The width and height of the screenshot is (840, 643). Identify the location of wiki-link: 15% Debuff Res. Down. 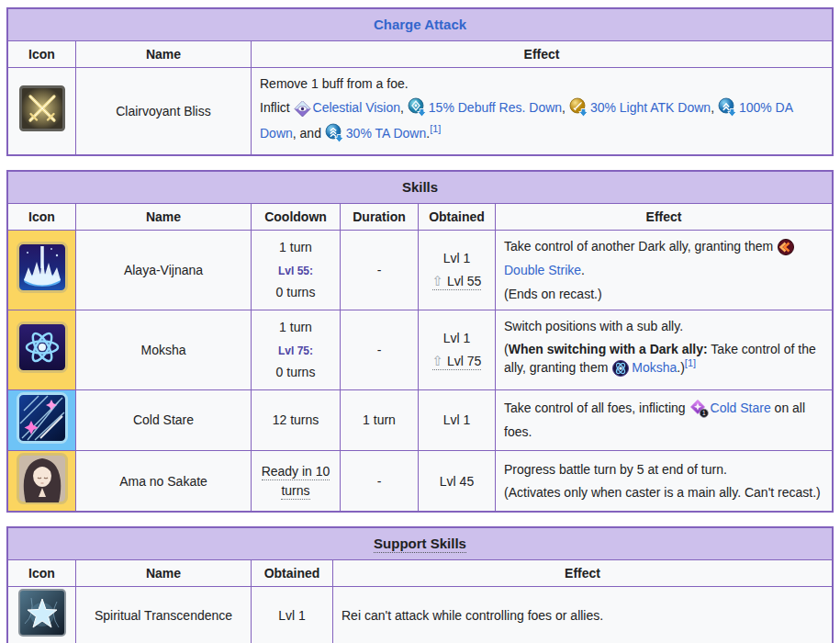
(496, 107).